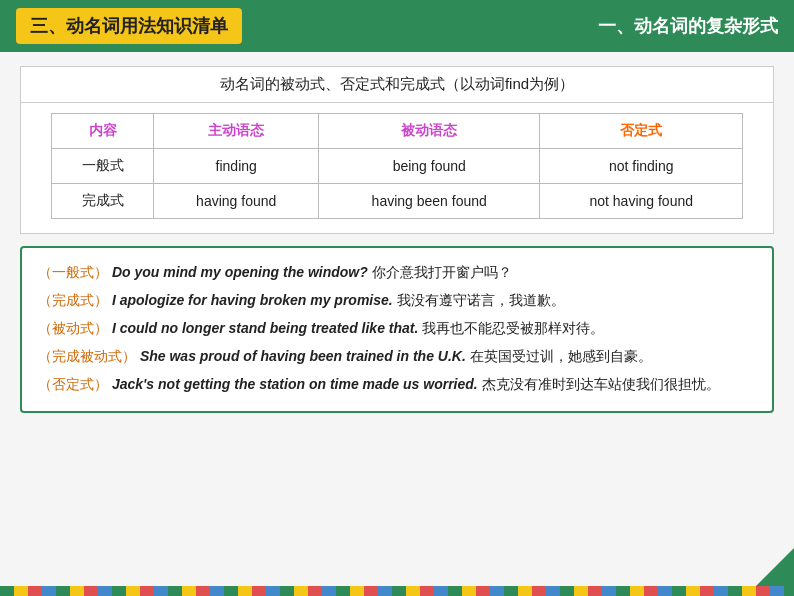 The height and width of the screenshot is (596, 794). Describe the element at coordinates (103, 132) in the screenshot. I see `th-content: 内容` at that location.